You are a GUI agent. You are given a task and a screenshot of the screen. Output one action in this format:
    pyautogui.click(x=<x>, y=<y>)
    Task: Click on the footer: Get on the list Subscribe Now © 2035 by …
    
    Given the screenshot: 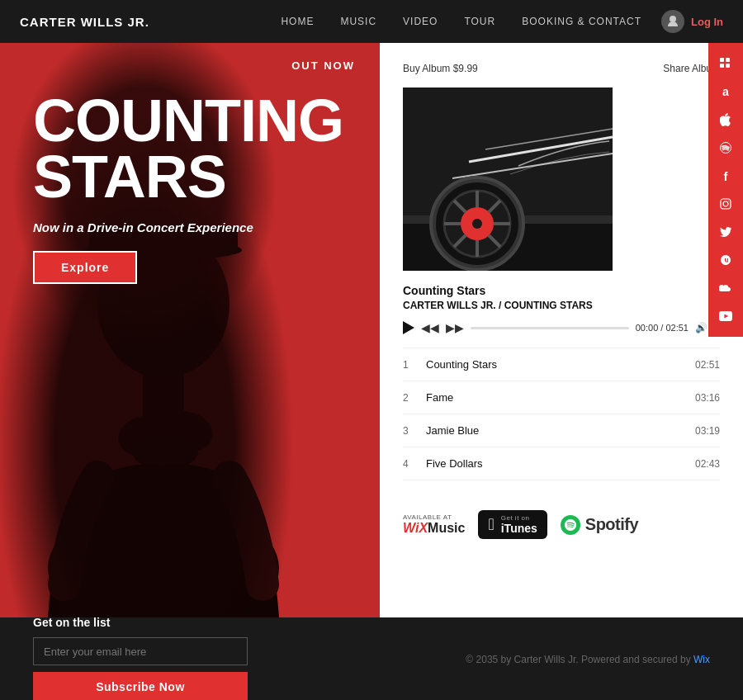 What is the action you would take?
    pyautogui.click(x=372, y=659)
    